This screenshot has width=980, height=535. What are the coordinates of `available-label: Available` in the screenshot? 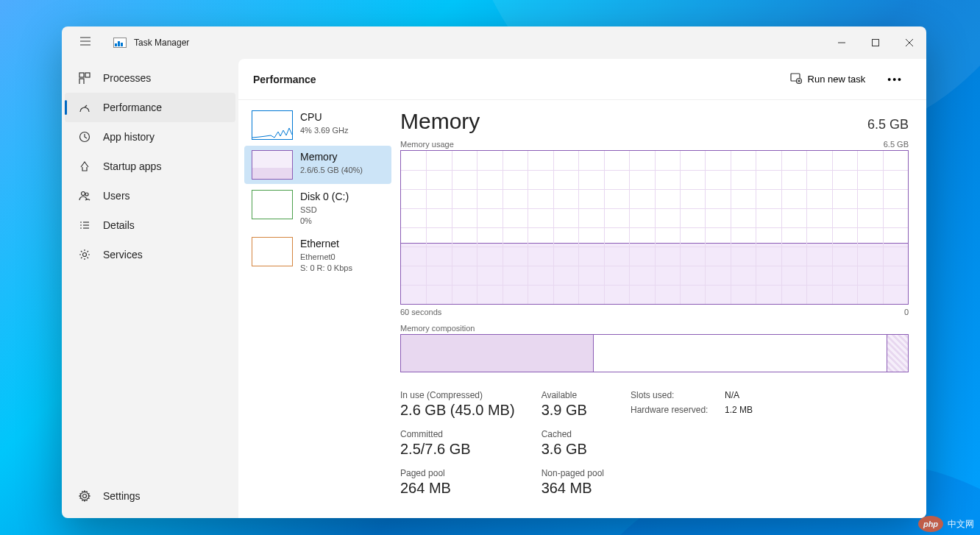 It's located at (572, 395).